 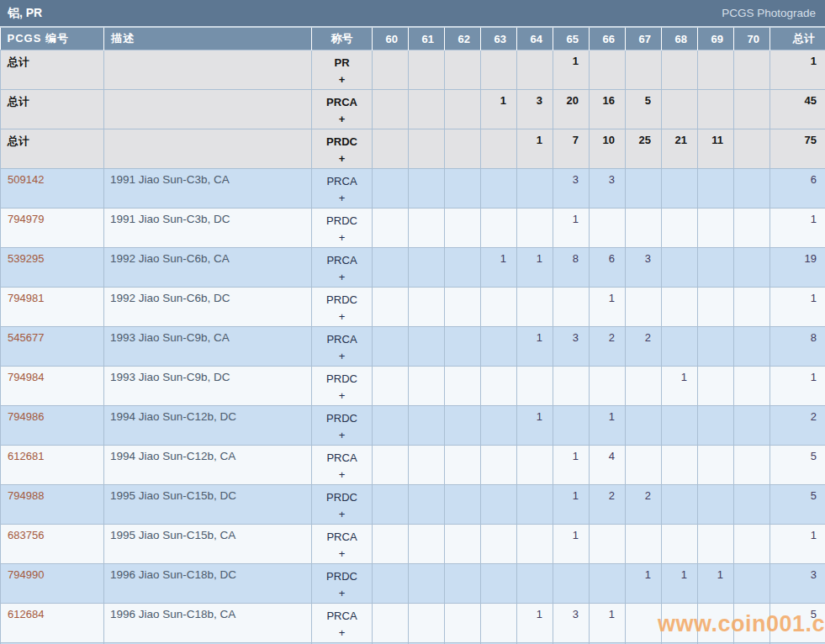 What do you see at coordinates (769, 13) in the screenshot?
I see `photograde-link: PCGS Photograde` at bounding box center [769, 13].